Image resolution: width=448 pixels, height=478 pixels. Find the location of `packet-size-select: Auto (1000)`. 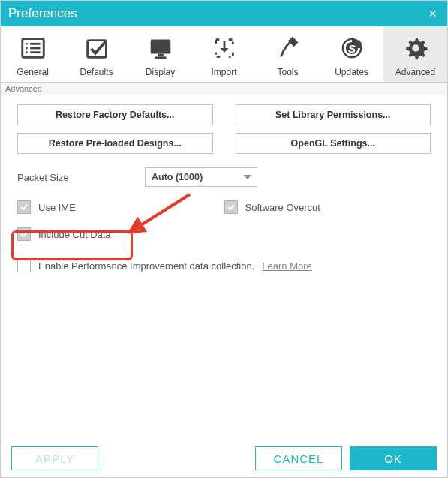

packet-size-select: Auto (1000) is located at coordinates (201, 177).